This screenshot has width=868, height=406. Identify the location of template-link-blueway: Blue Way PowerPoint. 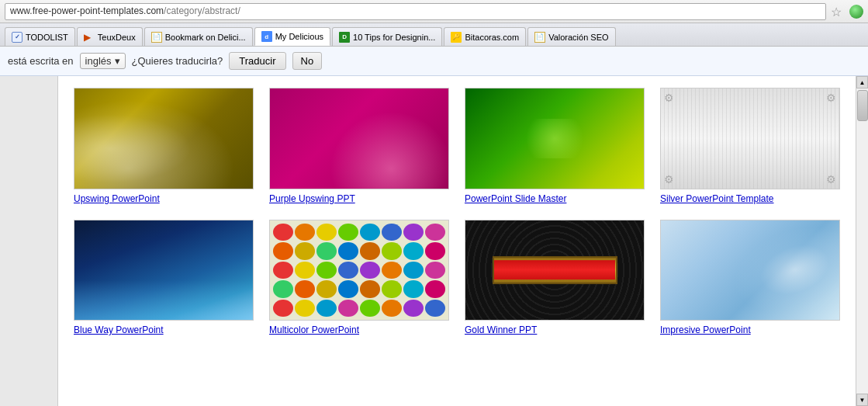
(164, 330).